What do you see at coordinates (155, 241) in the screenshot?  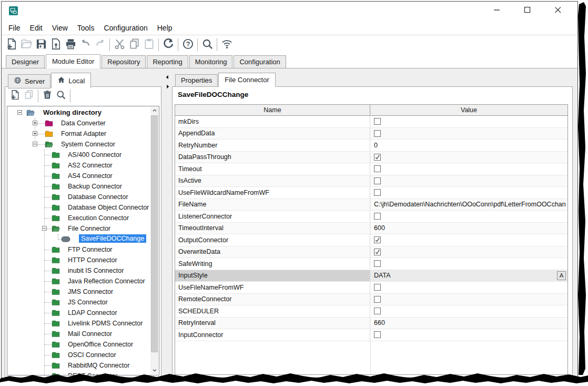 I see `tree-scrollbar` at bounding box center [155, 241].